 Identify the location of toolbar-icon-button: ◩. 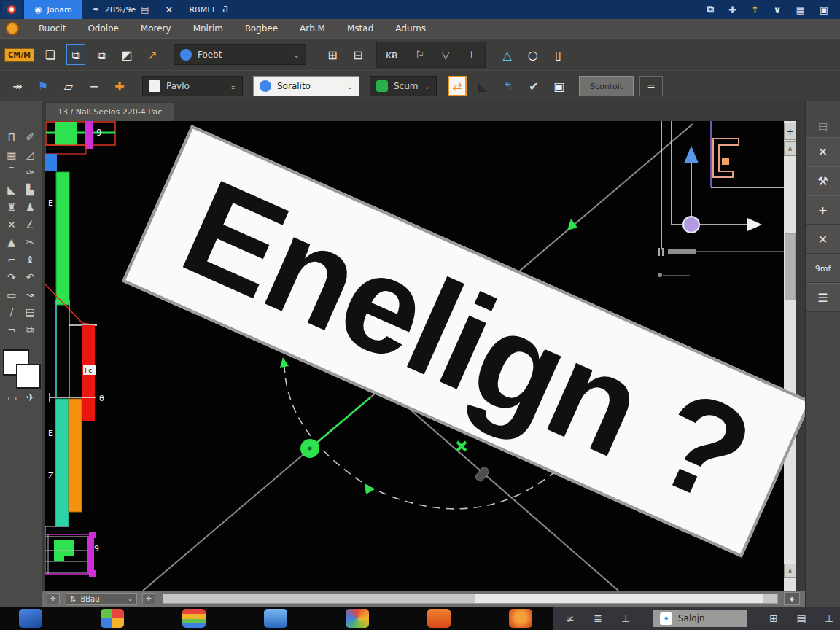
(127, 55).